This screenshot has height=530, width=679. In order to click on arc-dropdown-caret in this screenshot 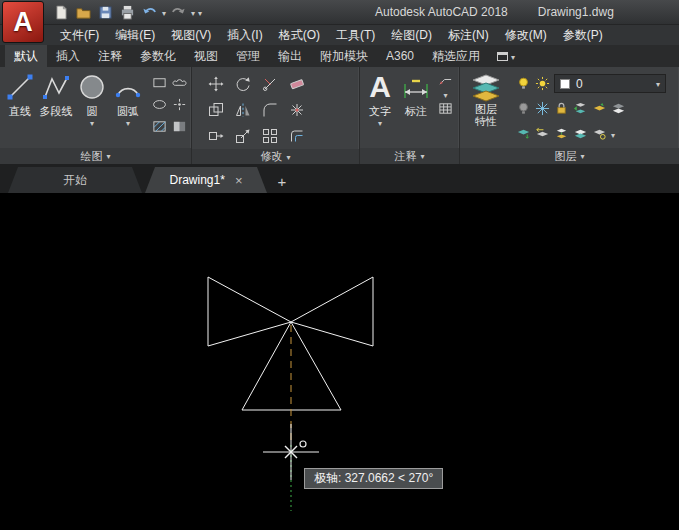, I will do `click(128, 122)`.